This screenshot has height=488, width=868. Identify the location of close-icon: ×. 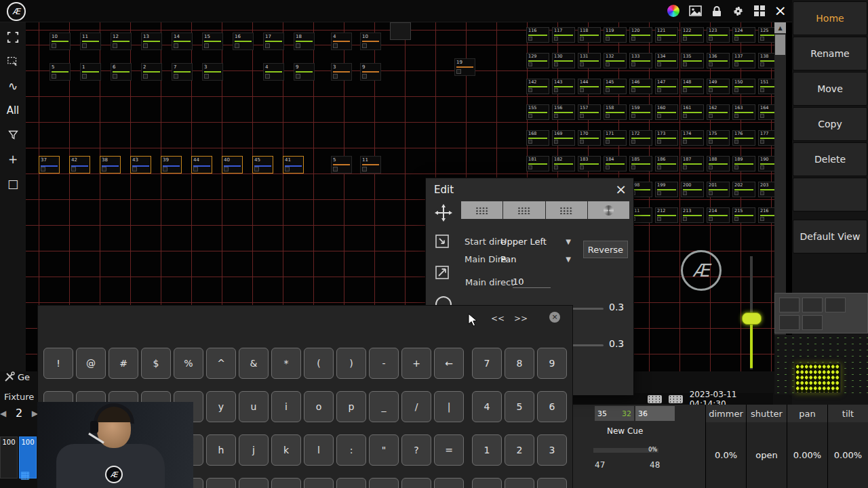
(781, 11).